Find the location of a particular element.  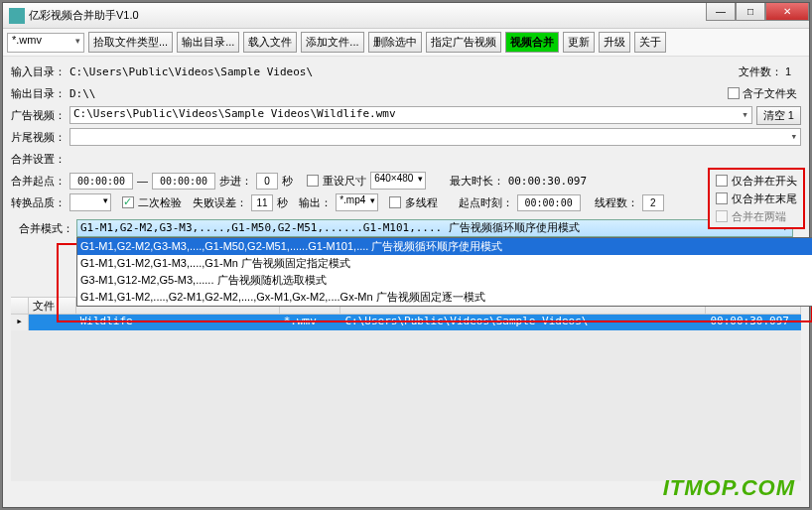

mode-option-2: G3-M1,G12-M2,G5-M3,...... 广告视频随机选取模式 is located at coordinates (445, 280).